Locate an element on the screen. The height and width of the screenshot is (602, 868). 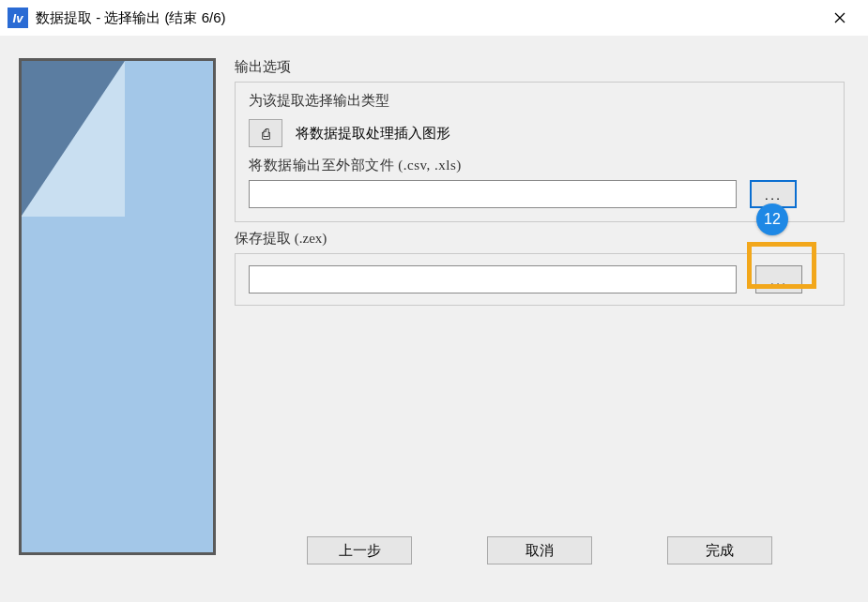
insert-row: ⎙ 将数据提取处理插入图形 is located at coordinates (540, 133).